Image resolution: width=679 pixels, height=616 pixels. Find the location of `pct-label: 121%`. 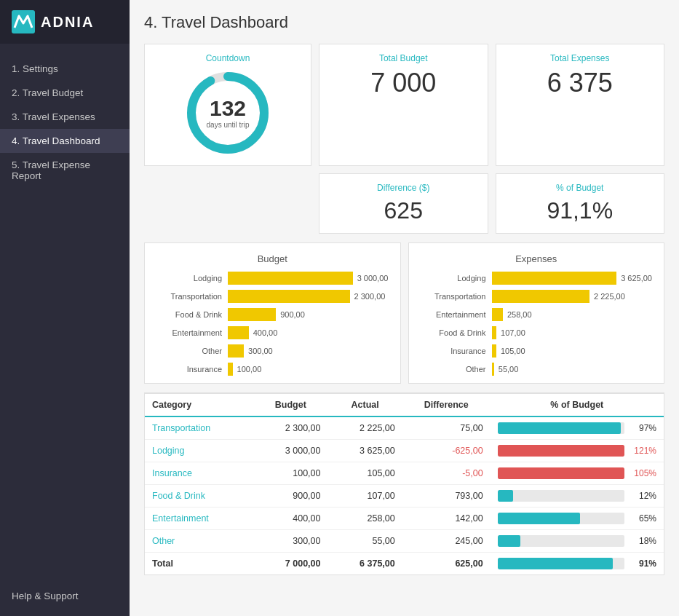

pct-label: 121% is located at coordinates (643, 451).